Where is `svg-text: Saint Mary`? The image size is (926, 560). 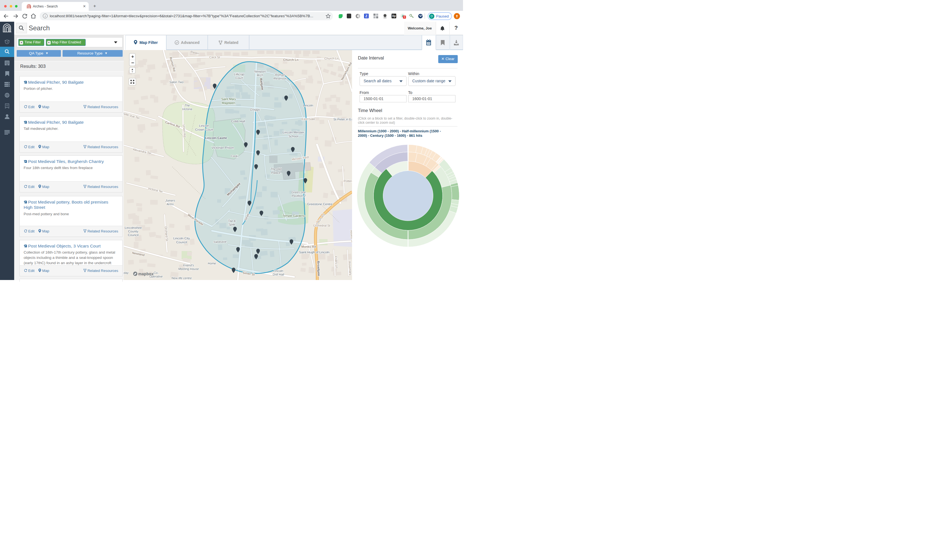 svg-text: Saint Mary is located at coordinates (228, 99).